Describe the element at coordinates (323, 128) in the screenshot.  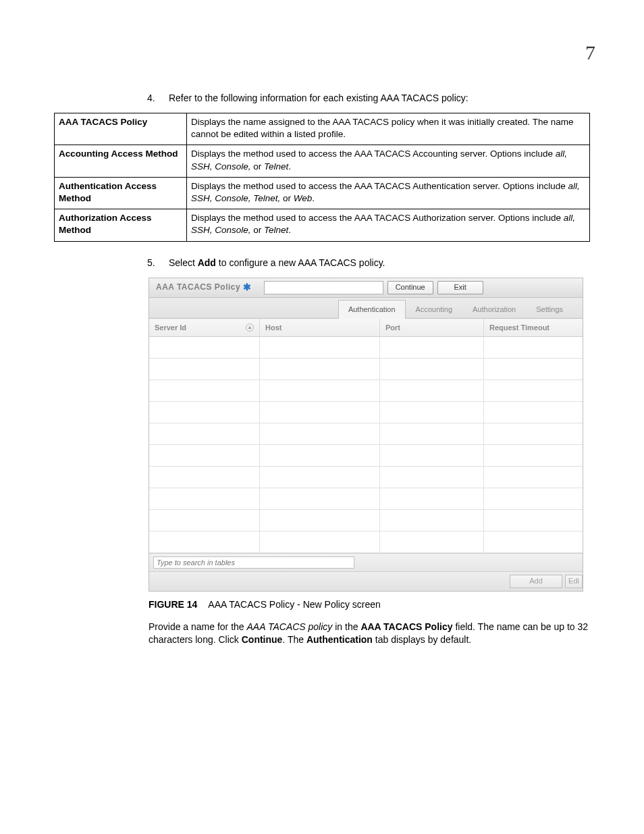
I see `table-row: AAA TACACS Policy Displays the name assi…` at that location.